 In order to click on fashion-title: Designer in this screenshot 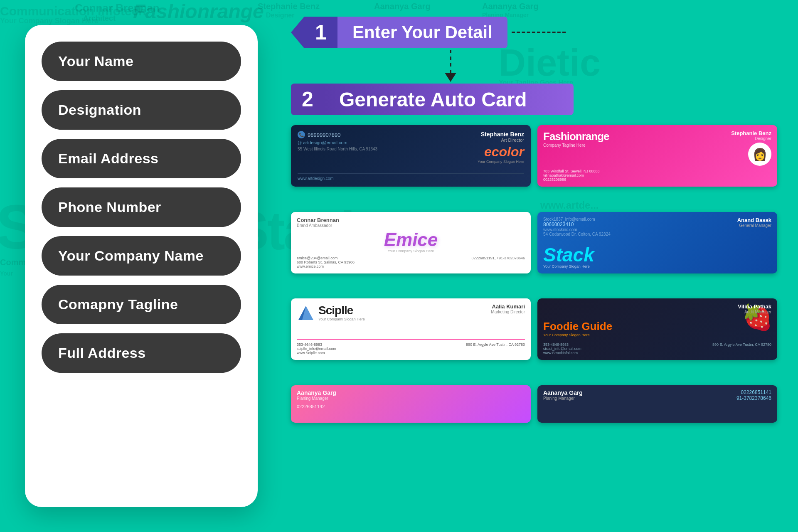, I will do `click(751, 139)`.